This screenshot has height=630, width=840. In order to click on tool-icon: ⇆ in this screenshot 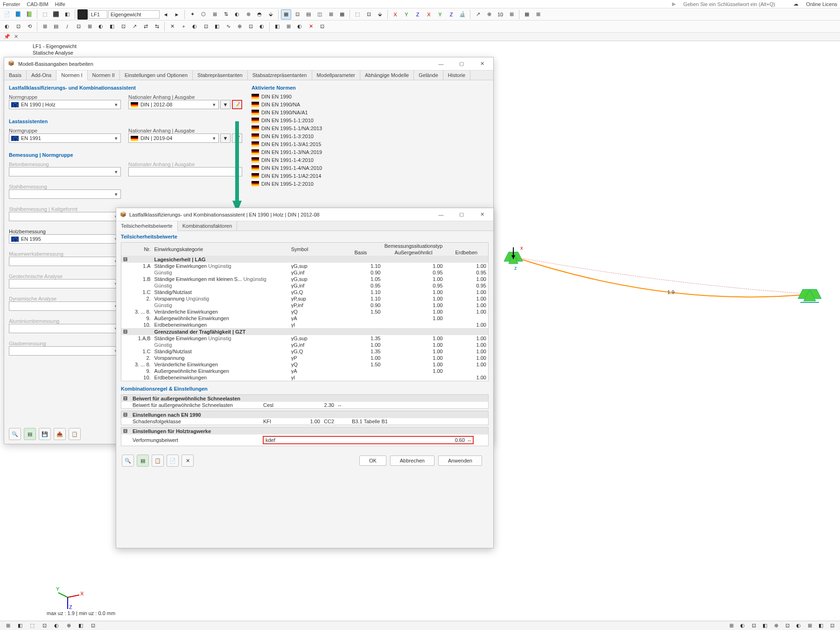, I will do `click(157, 27)`.